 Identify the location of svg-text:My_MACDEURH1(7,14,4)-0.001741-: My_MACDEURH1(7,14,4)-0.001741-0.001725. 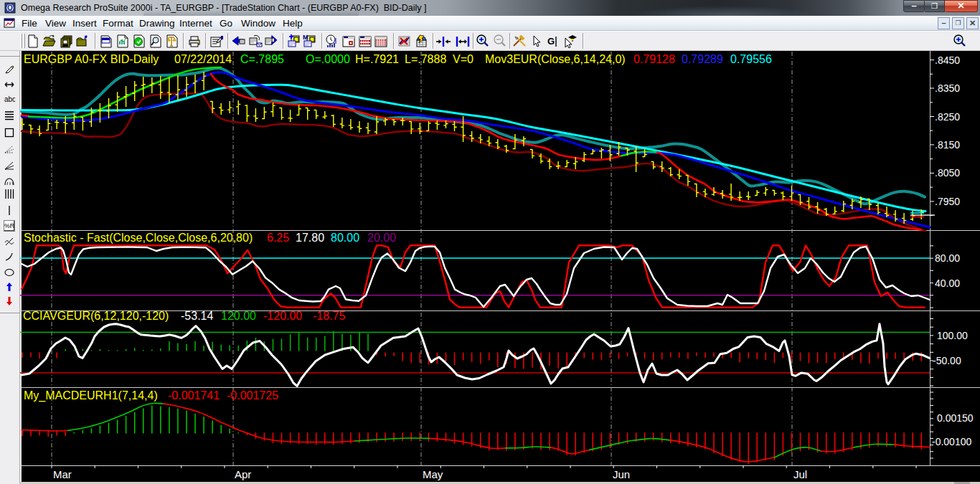
(151, 396).